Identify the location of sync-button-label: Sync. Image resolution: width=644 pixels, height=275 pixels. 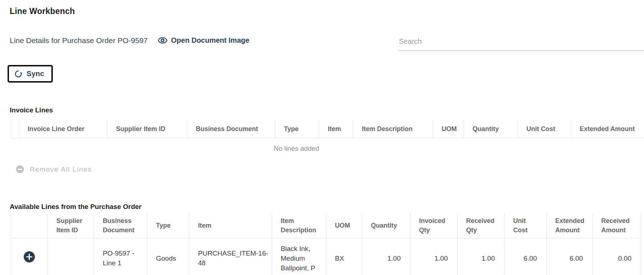
(35, 74).